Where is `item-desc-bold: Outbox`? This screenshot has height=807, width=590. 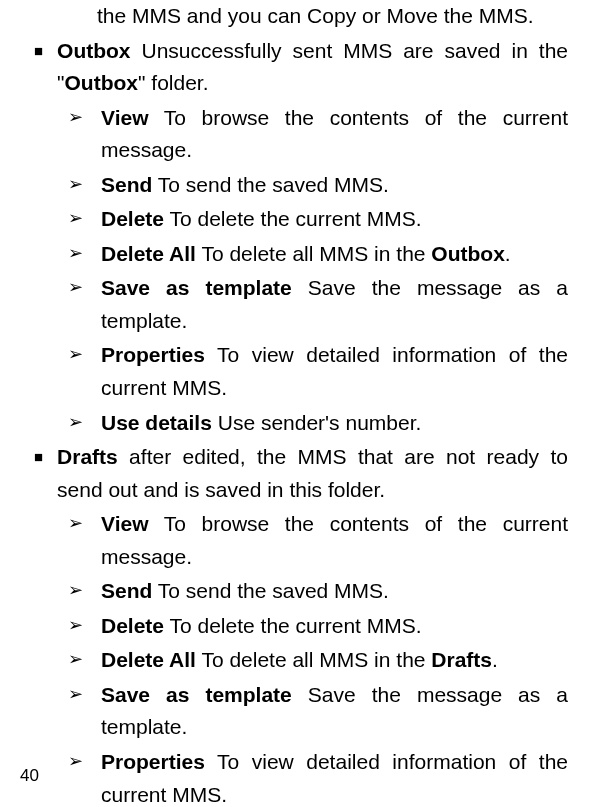
item-desc-bold: Outbox is located at coordinates (468, 254).